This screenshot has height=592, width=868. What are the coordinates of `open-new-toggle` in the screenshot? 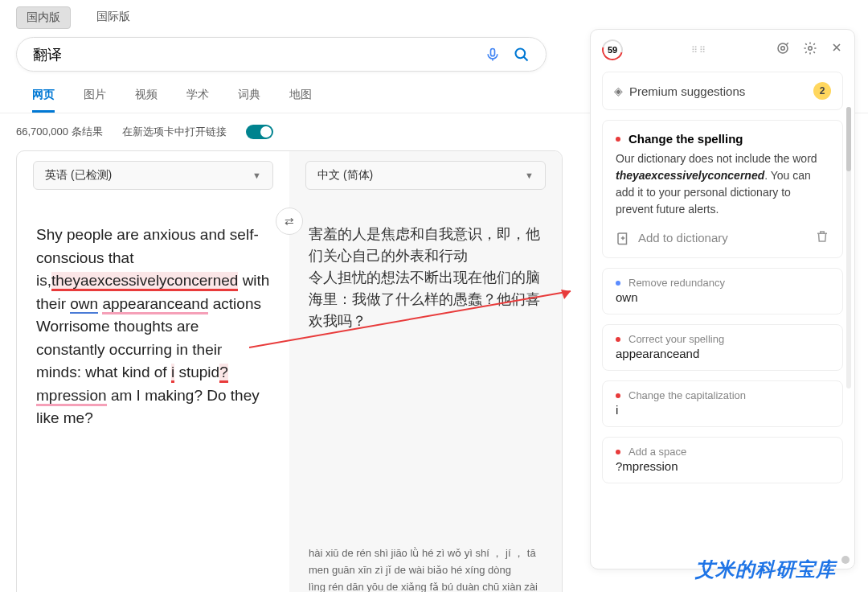 It's located at (260, 132).